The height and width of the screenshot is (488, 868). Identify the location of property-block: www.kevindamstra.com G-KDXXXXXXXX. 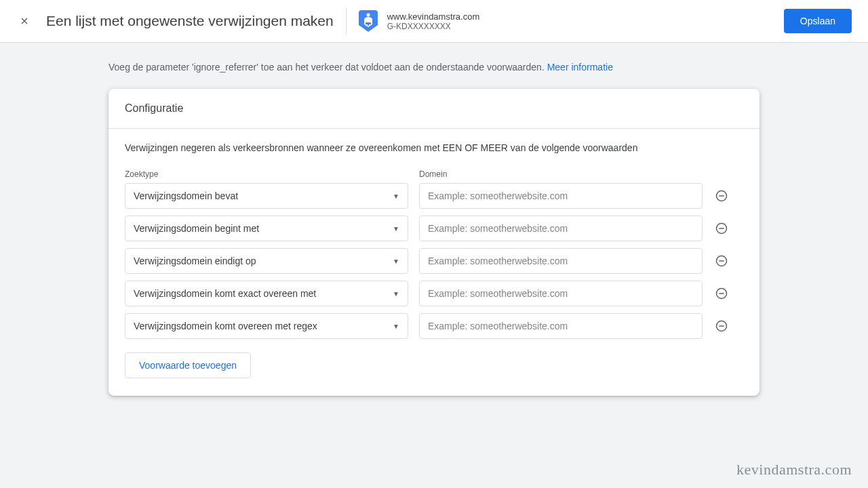
(413, 21).